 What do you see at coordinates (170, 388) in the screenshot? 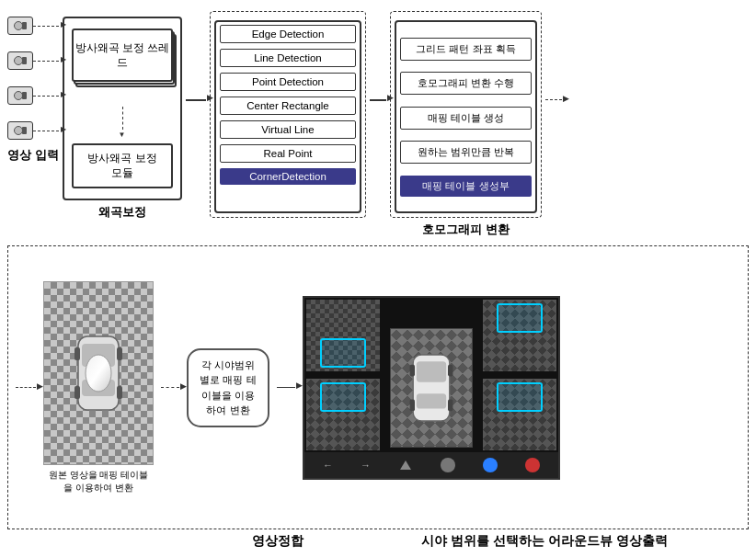
I see `dashed-line-mid: ▶` at bounding box center [170, 388].